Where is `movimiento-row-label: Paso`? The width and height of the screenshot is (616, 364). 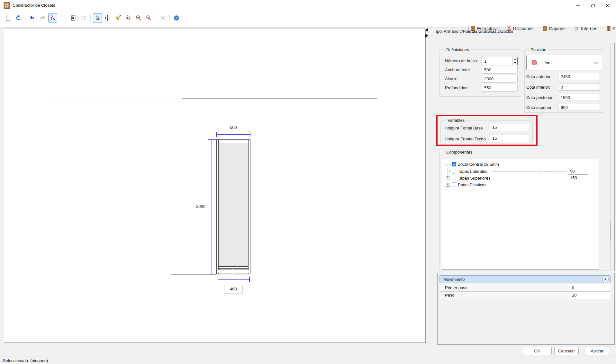
movimiento-row-label: Paso is located at coordinates (450, 295).